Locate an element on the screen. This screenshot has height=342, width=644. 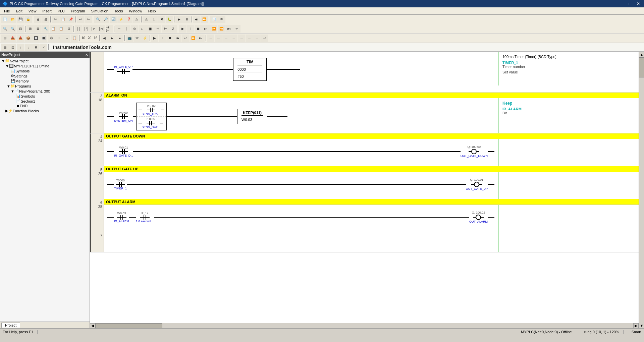
tb3-x6: ─ is located at coordinates (249, 38).